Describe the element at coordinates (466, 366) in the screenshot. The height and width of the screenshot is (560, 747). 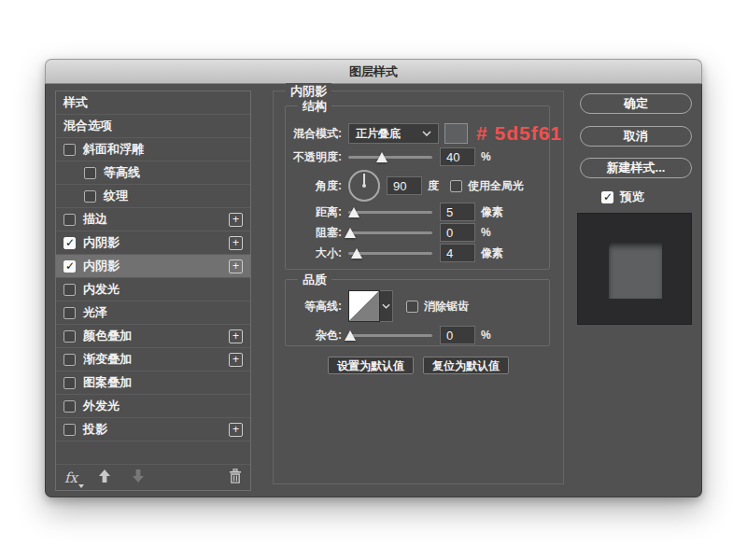
I see `reset-default-button: 复位为默认值` at that location.